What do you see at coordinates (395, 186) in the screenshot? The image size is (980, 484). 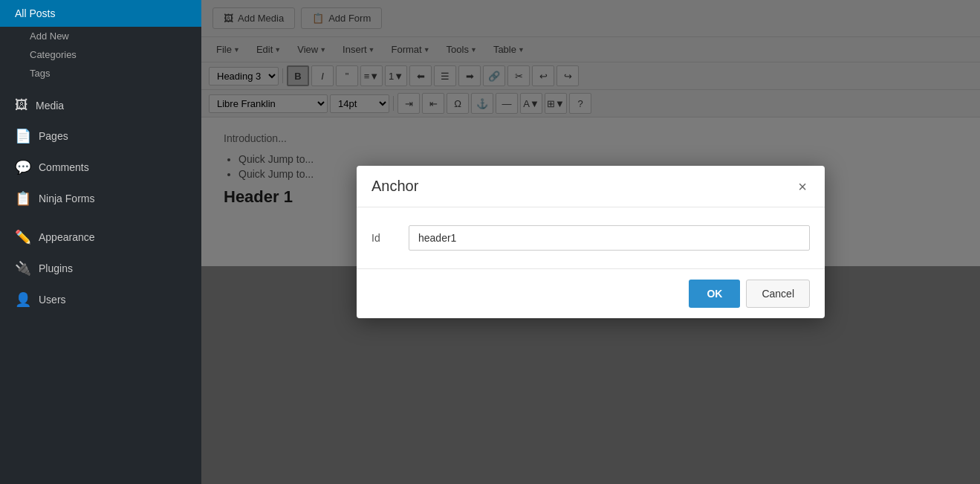 I see `modal-title: Anchor` at bounding box center [395, 186].